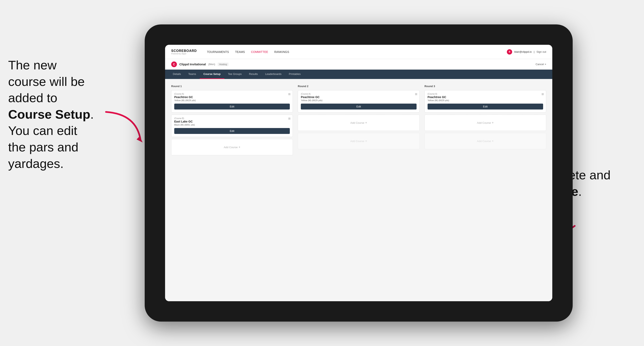  What do you see at coordinates (232, 118) in the screenshot?
I see `course-b-label: (Course B)` at bounding box center [232, 118].